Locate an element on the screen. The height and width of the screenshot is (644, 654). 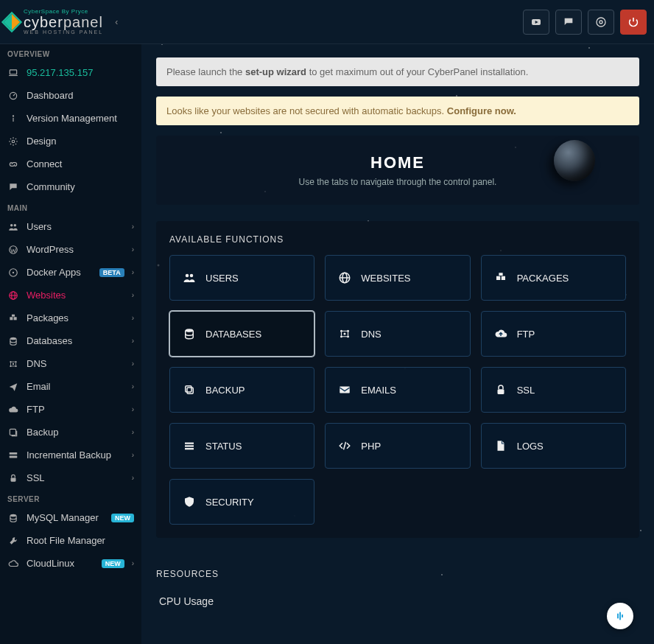
sidebar-collapse-toggle: ‹ is located at coordinates (116, 22).